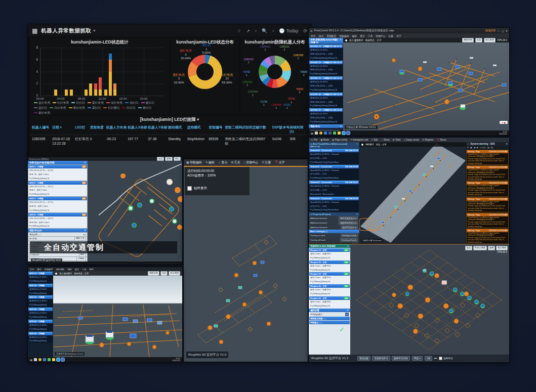  Describe the element at coordinates (299, 129) in the screenshot. I see `column-header: 持续时间(s)` at that location.